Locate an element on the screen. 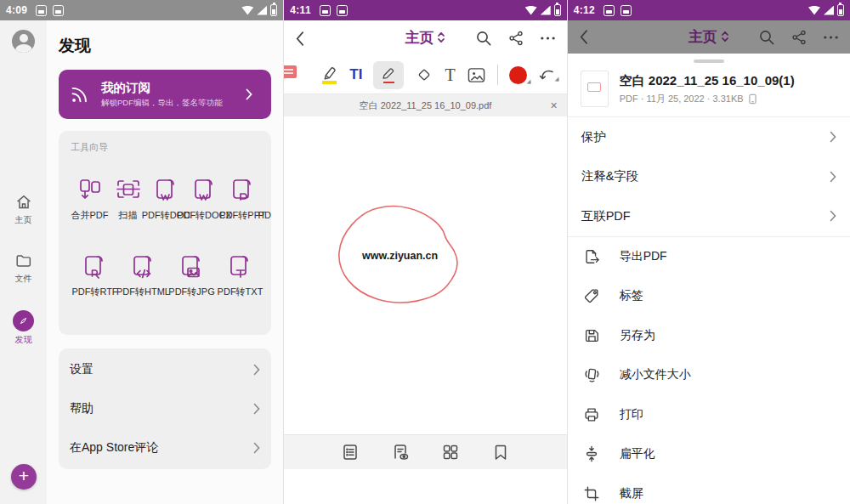 The width and height of the screenshot is (850, 504). outline-list-icon is located at coordinates (350, 452).